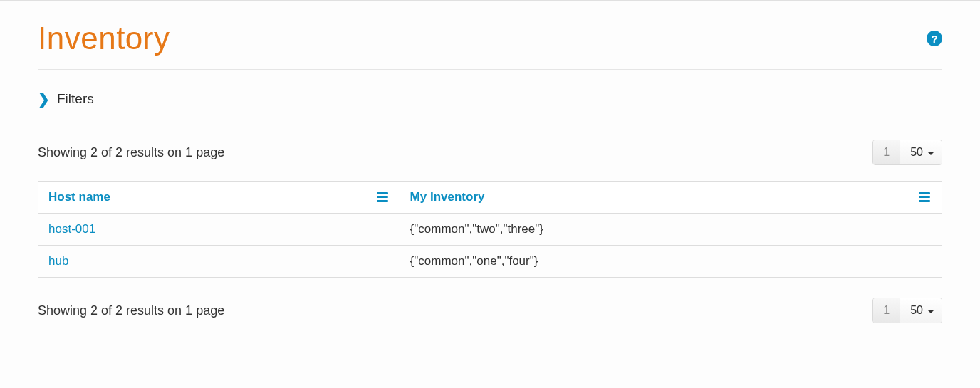  What do you see at coordinates (219, 198) in the screenshot?
I see `column-header-hostname: Host name` at bounding box center [219, 198].